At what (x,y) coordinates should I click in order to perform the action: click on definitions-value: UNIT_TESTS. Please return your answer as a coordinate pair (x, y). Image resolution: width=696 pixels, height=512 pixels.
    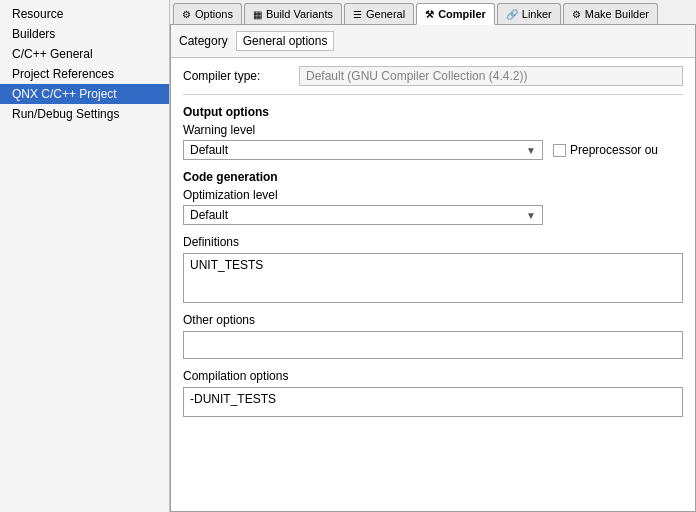
    Looking at the image, I should click on (226, 265).